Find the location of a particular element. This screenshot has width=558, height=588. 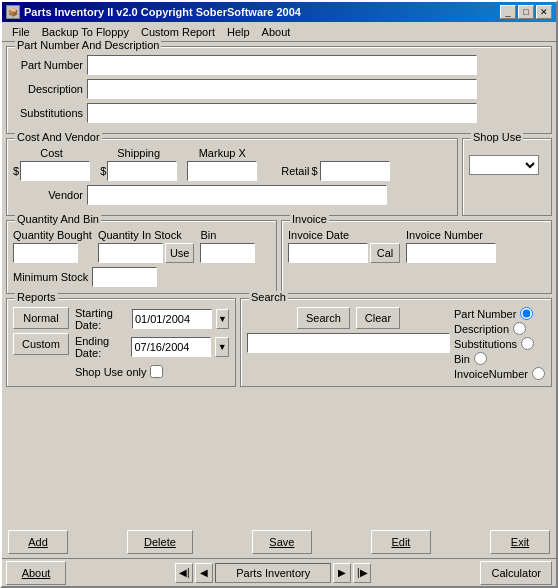

bin-input is located at coordinates (228, 253).